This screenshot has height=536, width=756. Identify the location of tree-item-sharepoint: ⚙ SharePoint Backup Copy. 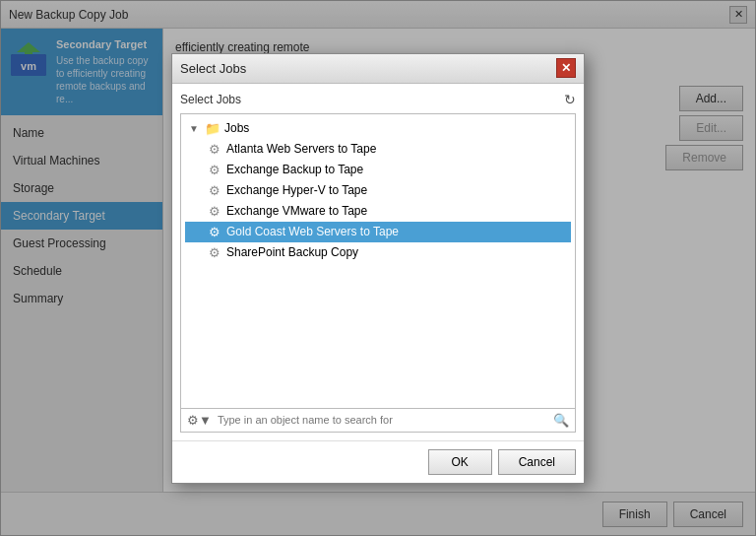
(378, 252).